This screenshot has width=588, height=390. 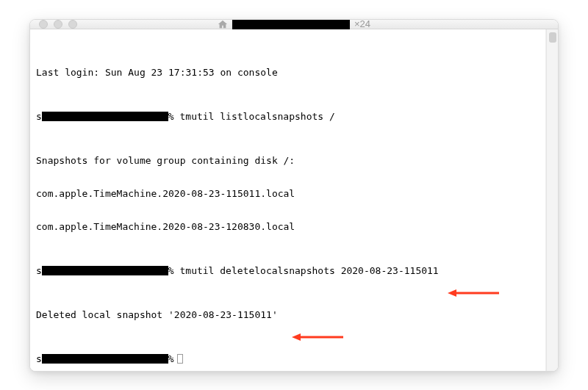 What do you see at coordinates (223, 24) in the screenshot?
I see `home-icon` at bounding box center [223, 24].